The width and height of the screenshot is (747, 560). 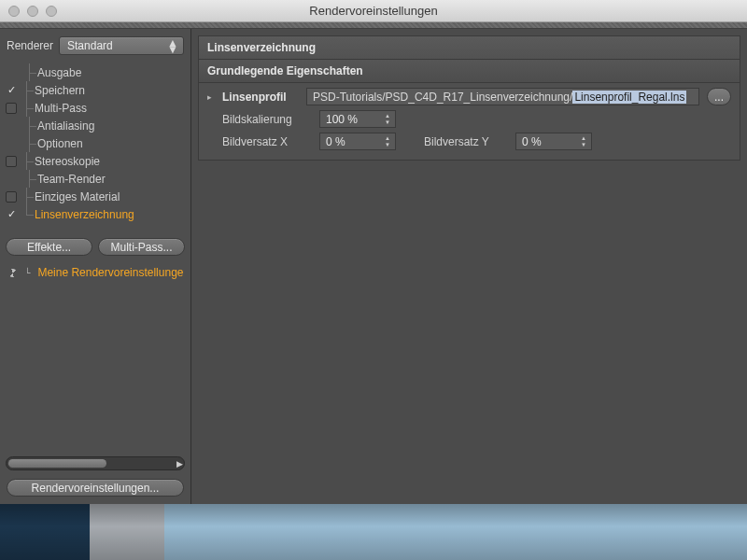 What do you see at coordinates (374, 532) in the screenshot?
I see `viewport-background` at bounding box center [374, 532].